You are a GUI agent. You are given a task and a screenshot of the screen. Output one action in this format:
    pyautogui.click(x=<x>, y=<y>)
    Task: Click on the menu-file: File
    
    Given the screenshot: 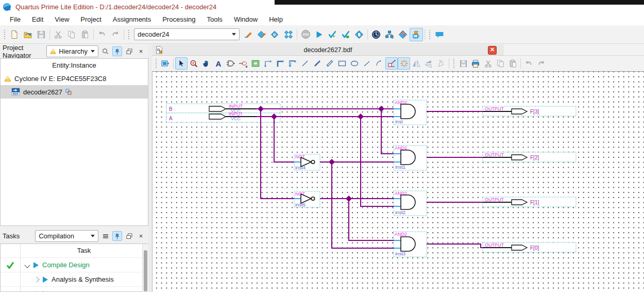 What is the action you would take?
    pyautogui.click(x=15, y=20)
    